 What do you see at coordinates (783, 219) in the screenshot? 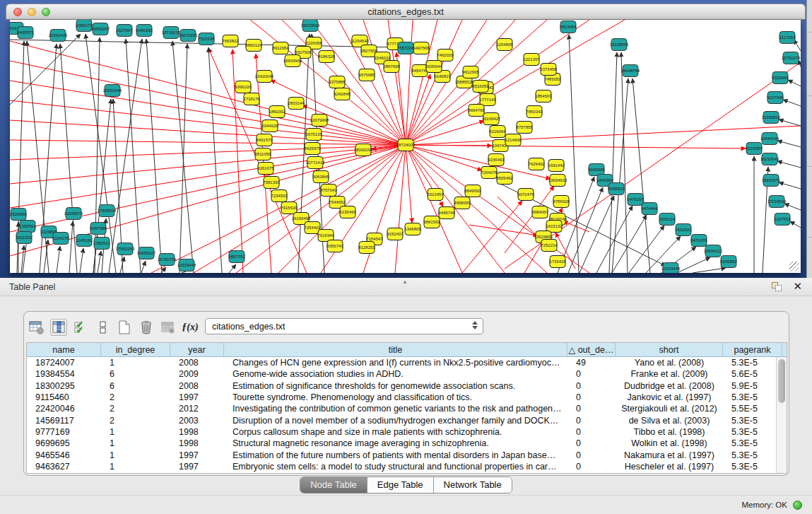
I see `graph-node: 1167533` at bounding box center [783, 219].